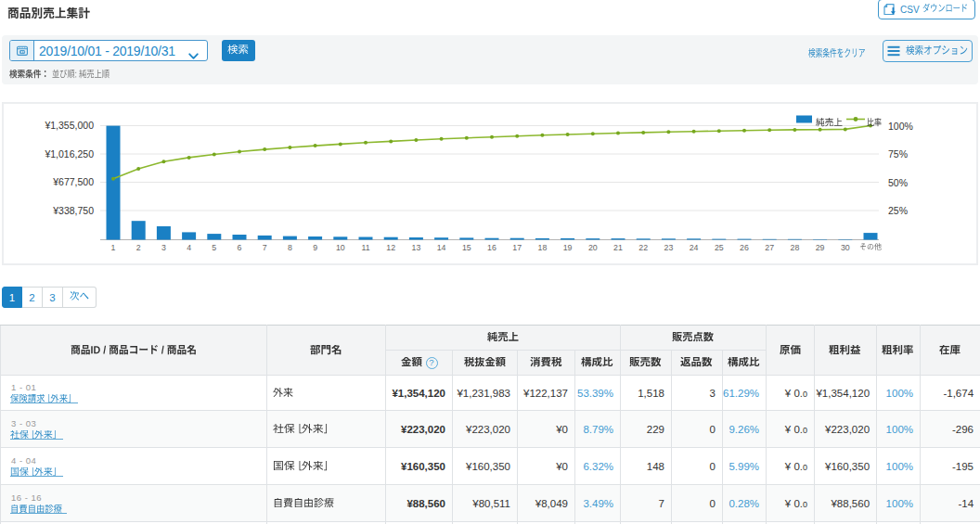 Image resolution: width=980 pixels, height=524 pixels. What do you see at coordinates (898, 183) in the screenshot?
I see `svg-text: 50%` at bounding box center [898, 183].